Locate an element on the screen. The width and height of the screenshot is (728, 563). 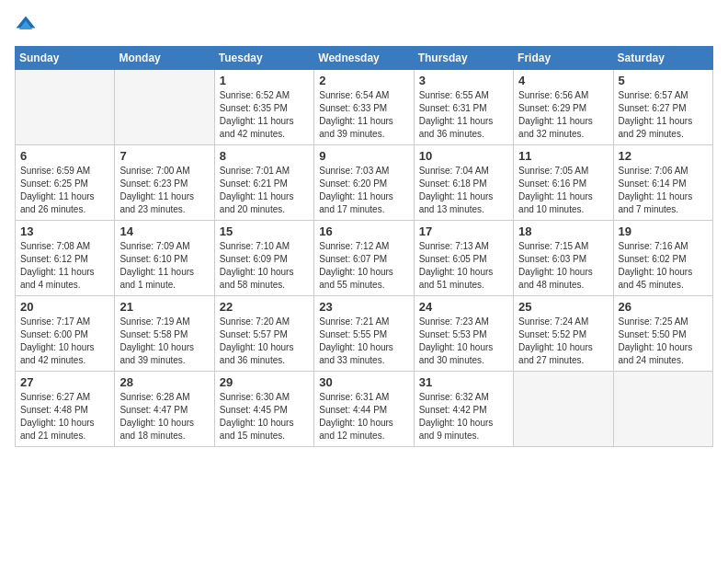
weekday-header: Thursday is located at coordinates (463, 59).